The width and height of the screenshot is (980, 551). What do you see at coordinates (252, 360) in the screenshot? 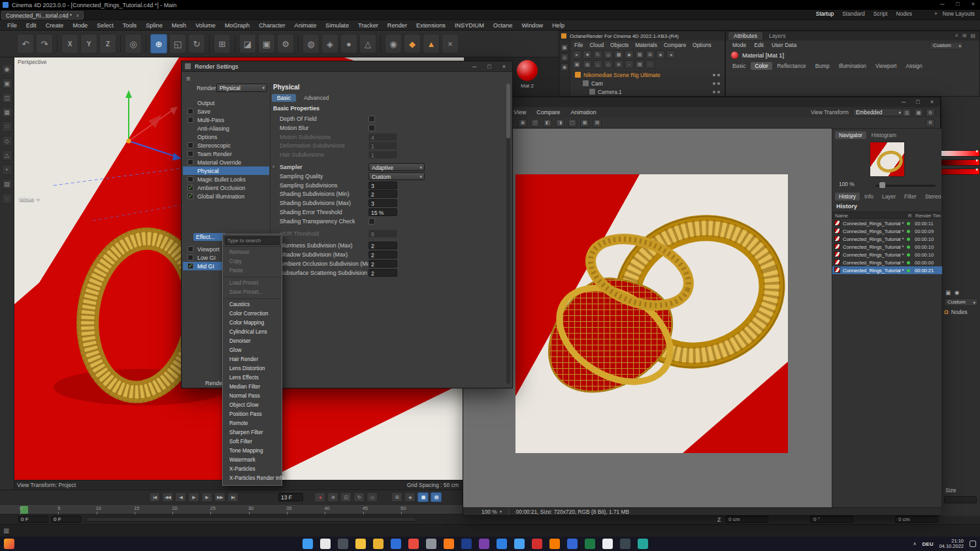
I see `effect-menu-item: Hair Render` at bounding box center [252, 360].